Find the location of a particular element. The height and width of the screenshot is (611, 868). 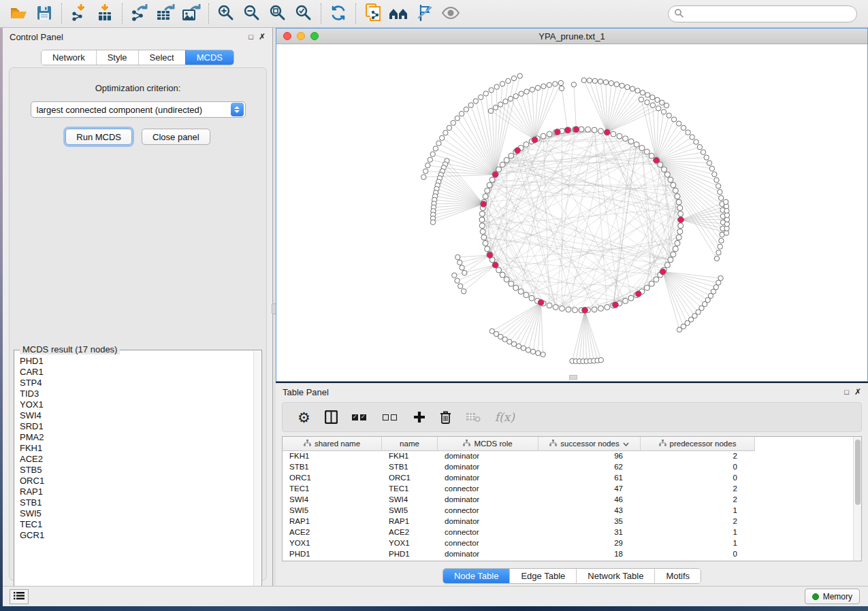

zoom-fit-button is located at coordinates (278, 14).